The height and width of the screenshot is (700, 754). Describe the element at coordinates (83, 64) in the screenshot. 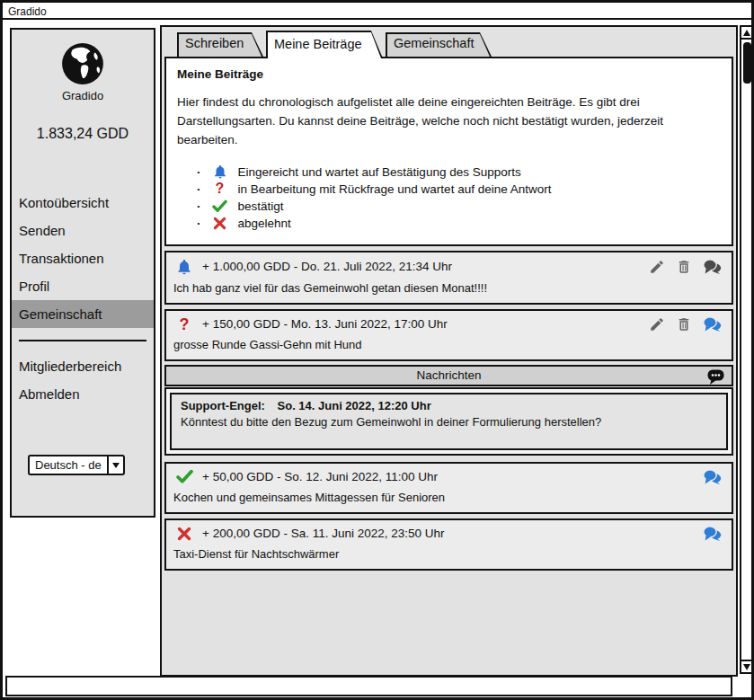

I see `globe-icon` at that location.